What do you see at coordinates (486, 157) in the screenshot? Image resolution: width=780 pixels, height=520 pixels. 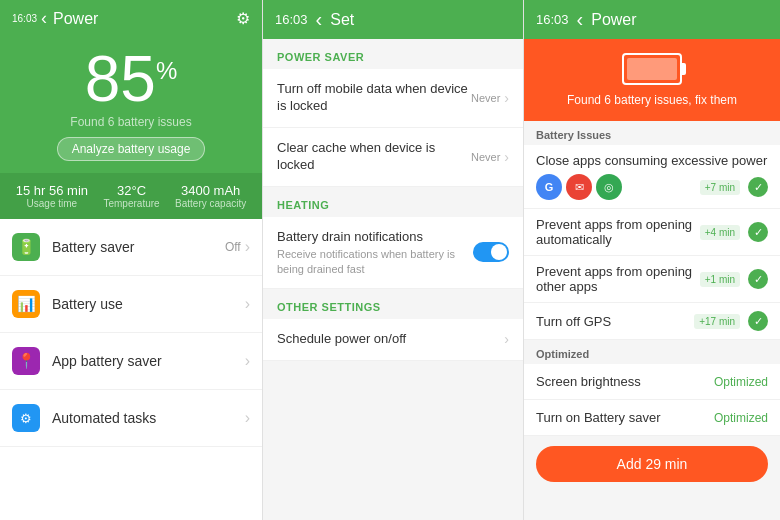 I see `clear-cache-value: Never` at bounding box center [486, 157].